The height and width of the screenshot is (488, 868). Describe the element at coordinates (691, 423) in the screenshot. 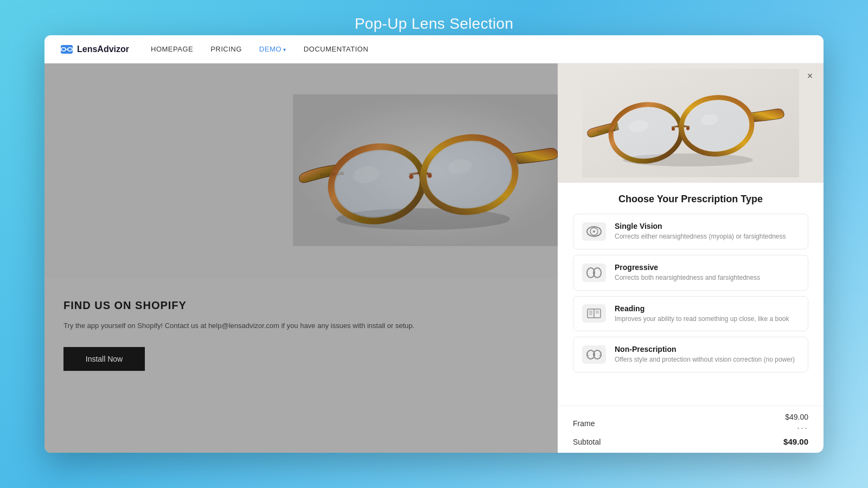

I see `frame-price-row: Frame $49.00 ···` at that location.